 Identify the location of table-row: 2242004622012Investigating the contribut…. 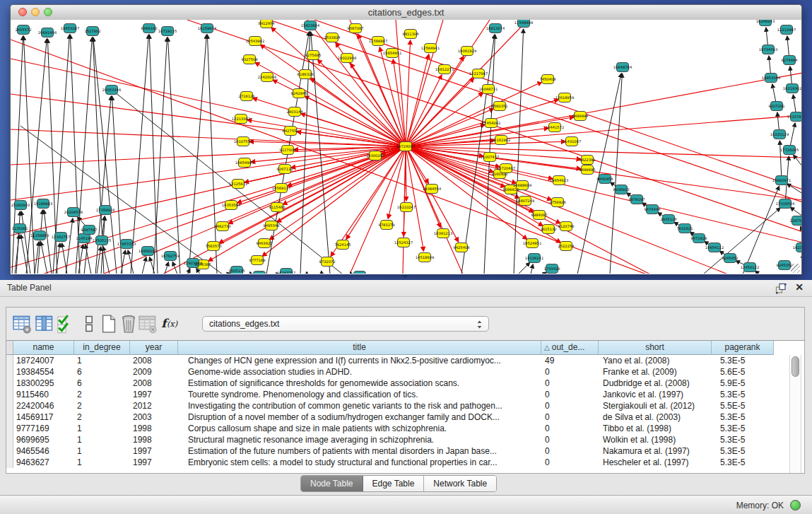
(406, 406).